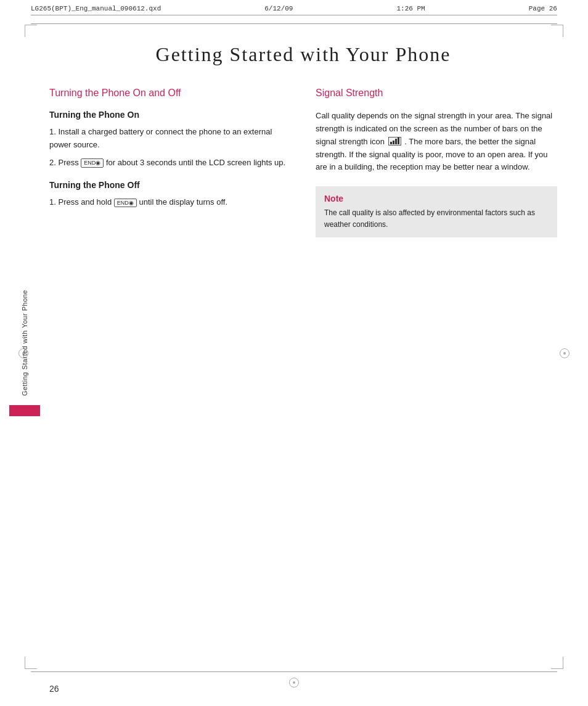  I want to click on header-line, so click(294, 23).